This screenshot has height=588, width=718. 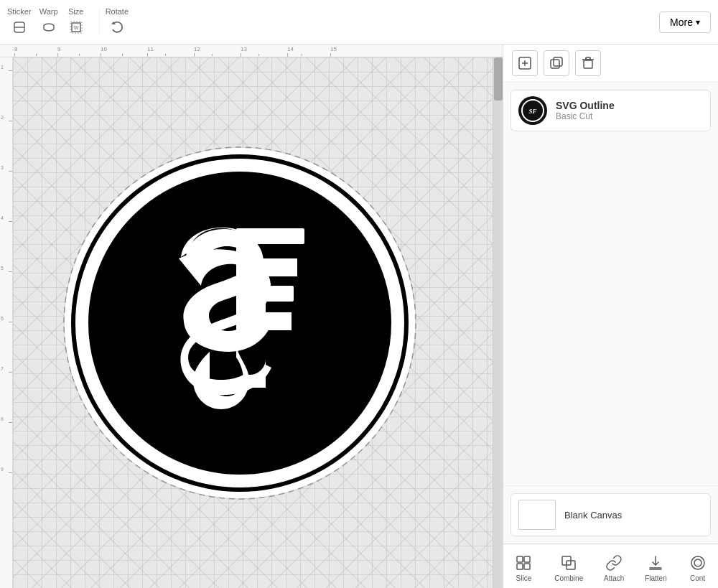 What do you see at coordinates (117, 11) in the screenshot?
I see `rotate-label: Rotate` at bounding box center [117, 11].